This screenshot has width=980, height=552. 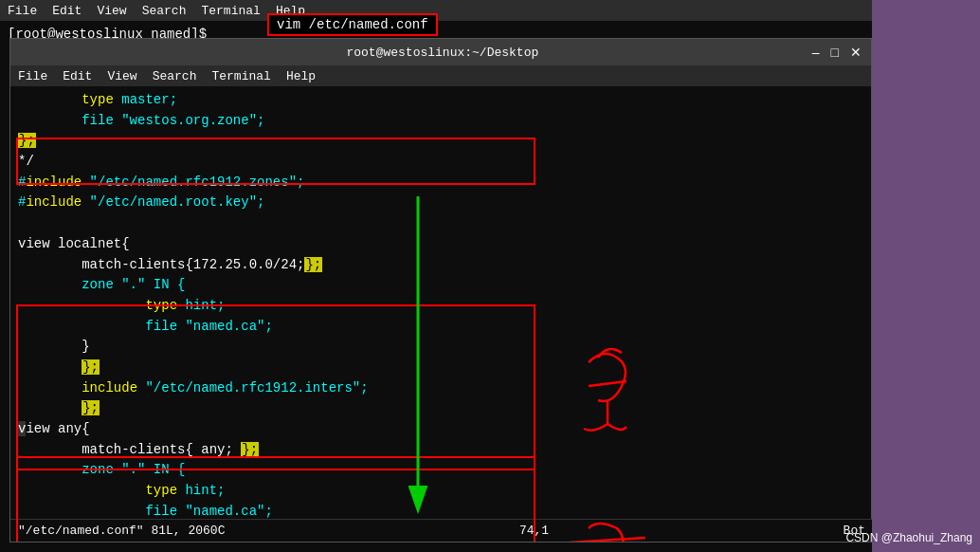 What do you see at coordinates (66, 11) in the screenshot?
I see `bg-menu-edit: Edit` at bounding box center [66, 11].